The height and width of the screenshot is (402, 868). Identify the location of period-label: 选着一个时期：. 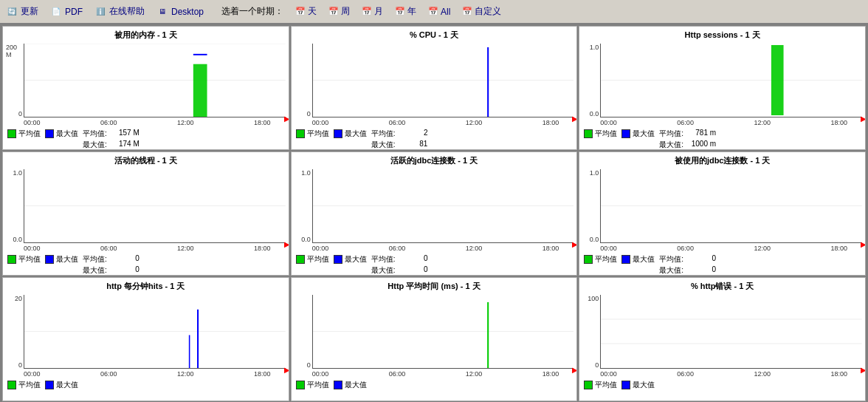
(252, 12).